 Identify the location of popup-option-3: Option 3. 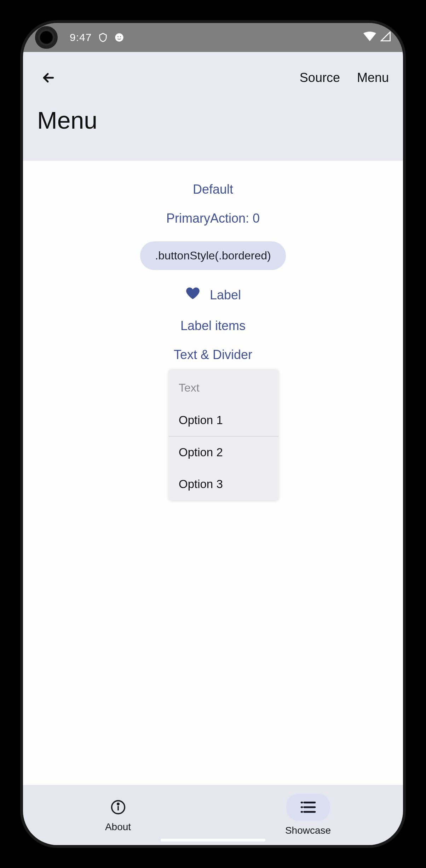
(224, 484).